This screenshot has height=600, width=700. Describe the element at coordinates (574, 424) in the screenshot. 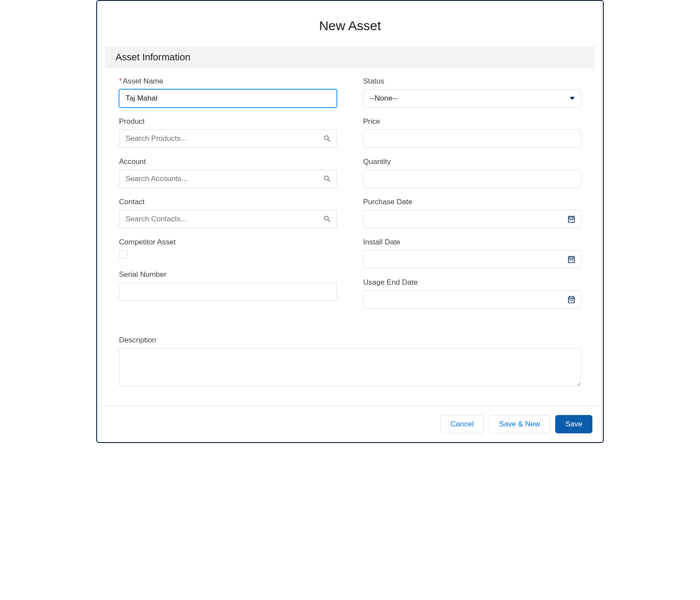

I see `save-button: Save` at that location.